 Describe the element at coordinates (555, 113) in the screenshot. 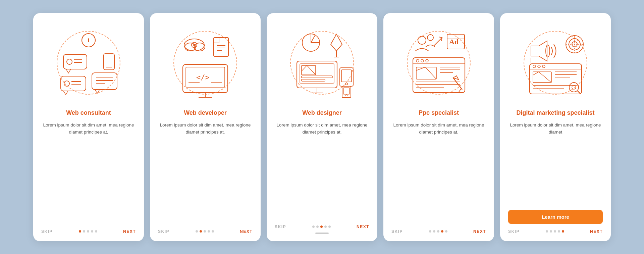

I see `card-title: Digital marketing specialist` at that location.